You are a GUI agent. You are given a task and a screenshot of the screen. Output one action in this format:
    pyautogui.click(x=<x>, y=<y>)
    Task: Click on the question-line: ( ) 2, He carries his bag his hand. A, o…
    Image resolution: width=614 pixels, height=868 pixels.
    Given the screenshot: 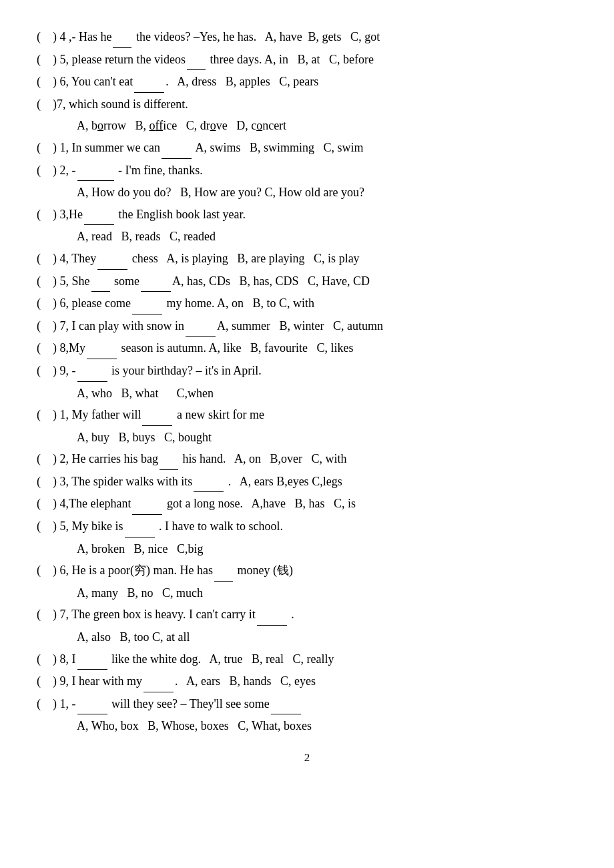 What is the action you would take?
    pyautogui.click(x=307, y=459)
    